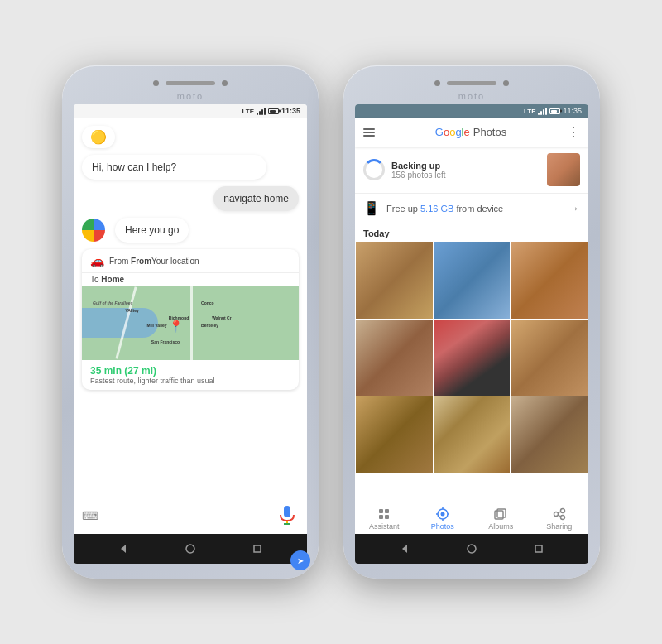 Image resolution: width=662 pixels, height=644 pixels. Describe the element at coordinates (472, 111) in the screenshot. I see `status-bar-right: LTE 11:35` at that location.